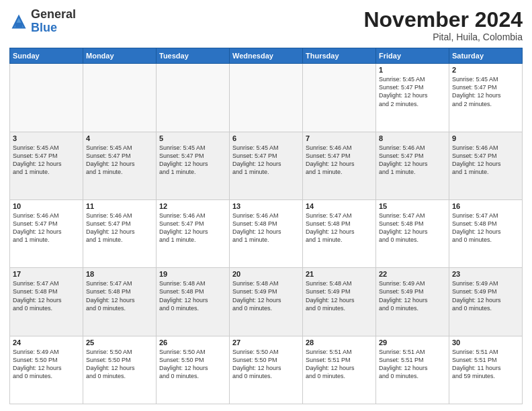 The width and height of the screenshot is (532, 411). Describe the element at coordinates (120, 302) in the screenshot. I see `table-row: 18Sunrise: 5:47 AM Sunset: 5:48 PM Dayli…` at that location.